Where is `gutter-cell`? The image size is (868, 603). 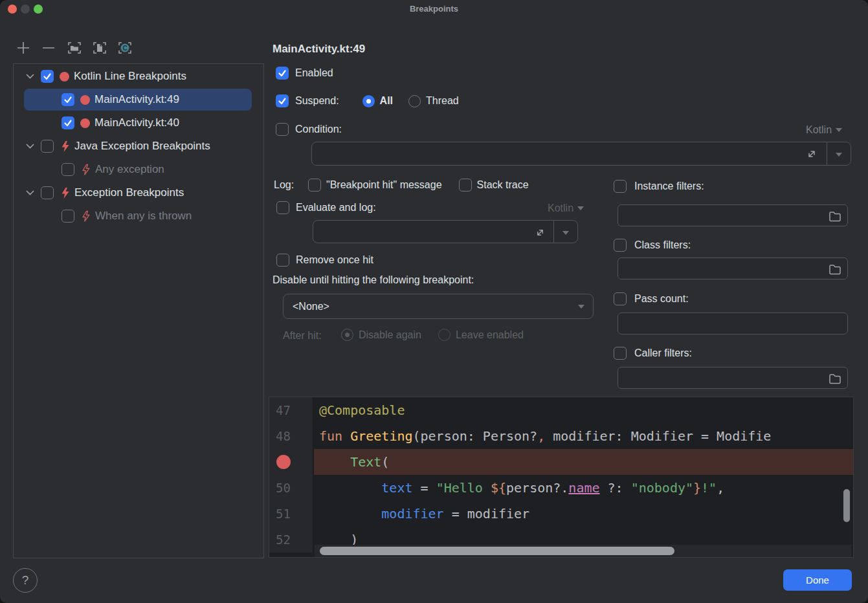 gutter-cell is located at coordinates (291, 462).